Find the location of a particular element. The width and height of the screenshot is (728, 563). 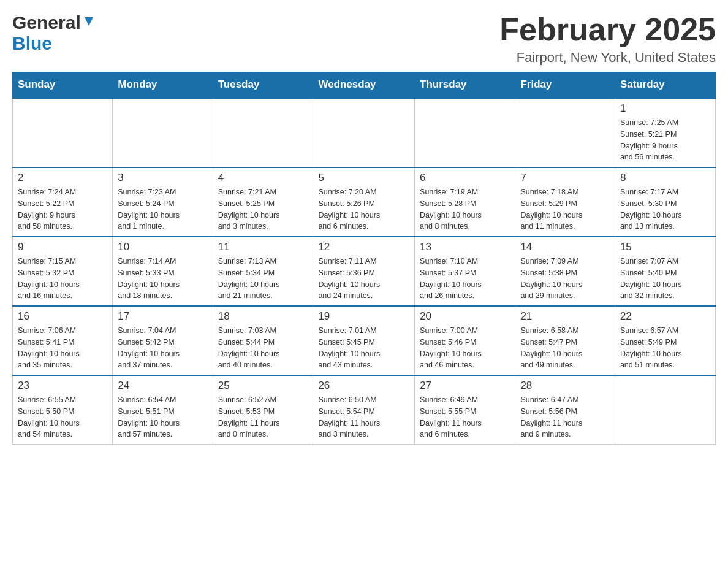

calendar-cell: 18Sunrise: 7:03 AMSunset: 5:44 PMDayligh… is located at coordinates (263, 341).